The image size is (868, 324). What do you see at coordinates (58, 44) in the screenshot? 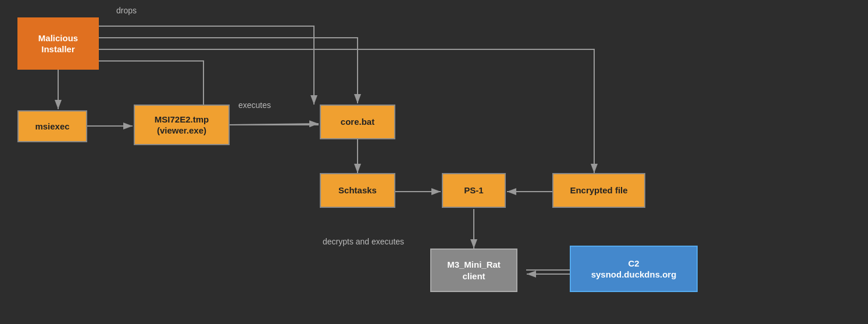
I see `node-malicious-installer: Malicious Installer` at bounding box center [58, 44].